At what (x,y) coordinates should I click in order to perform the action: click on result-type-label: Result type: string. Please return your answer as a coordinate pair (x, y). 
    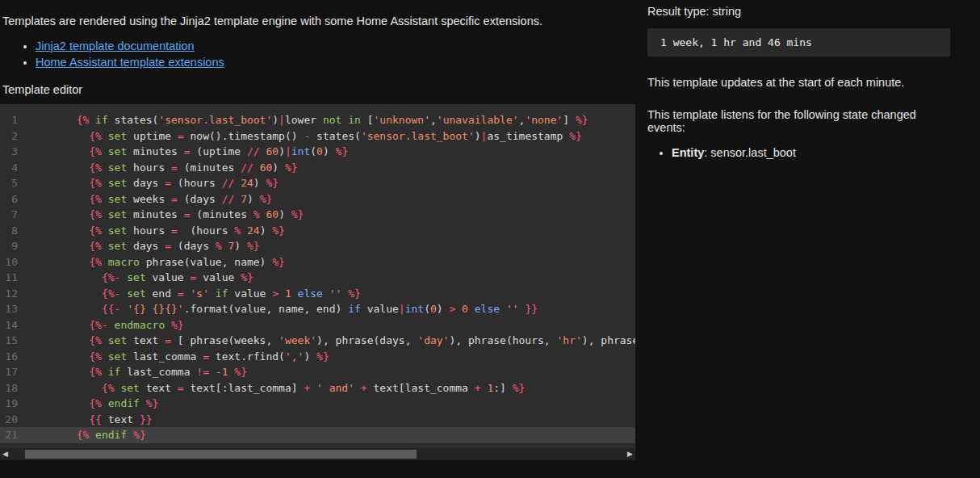
    Looking at the image, I should click on (799, 11).